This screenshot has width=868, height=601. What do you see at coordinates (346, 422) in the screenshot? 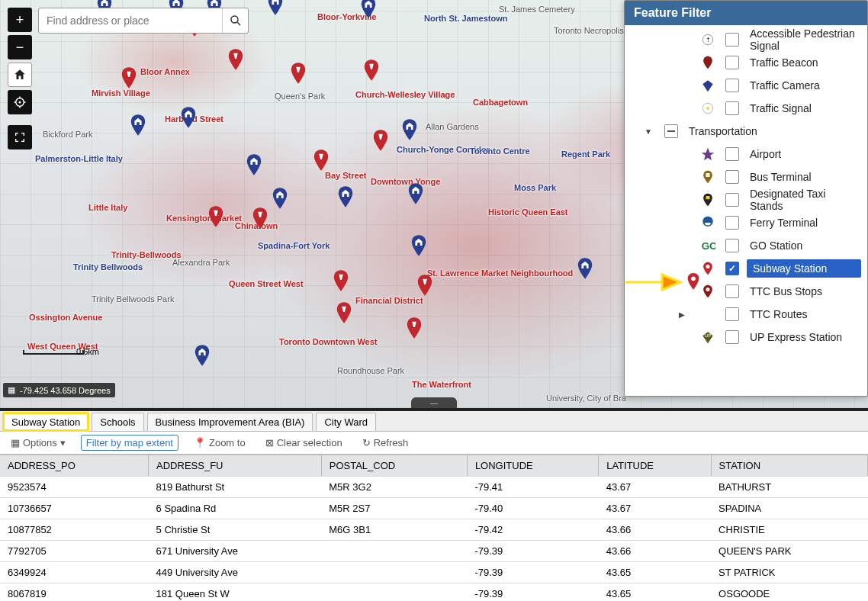
I see `table-tab: City Ward` at bounding box center [346, 422].